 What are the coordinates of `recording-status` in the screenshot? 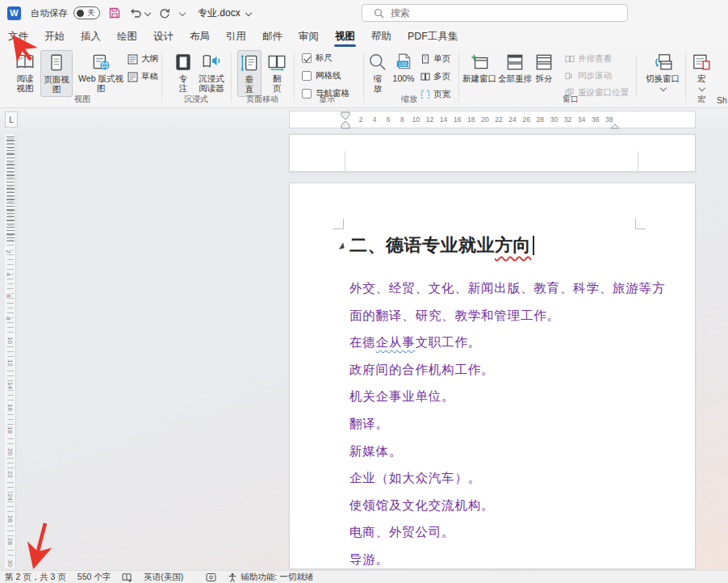 It's located at (211, 577).